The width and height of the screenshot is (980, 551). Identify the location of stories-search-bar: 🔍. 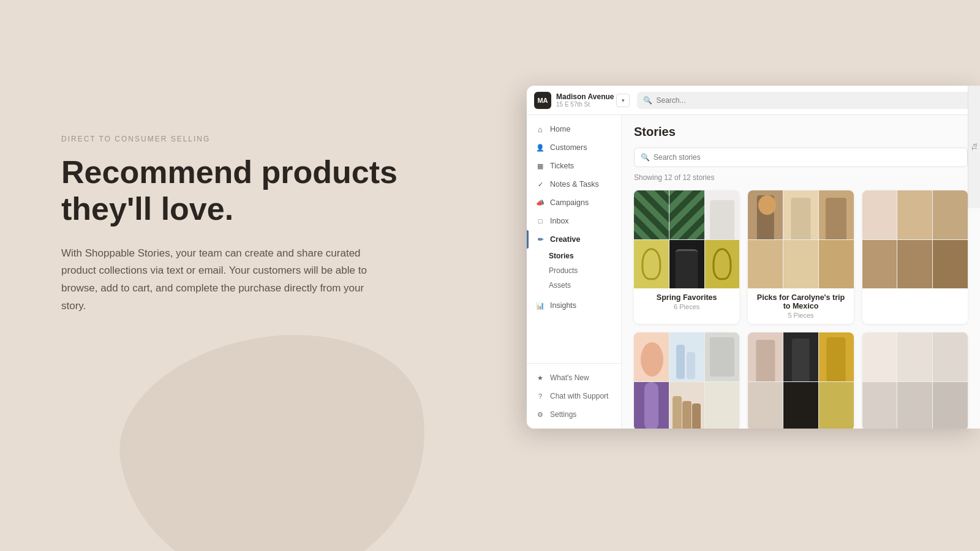
(801, 157).